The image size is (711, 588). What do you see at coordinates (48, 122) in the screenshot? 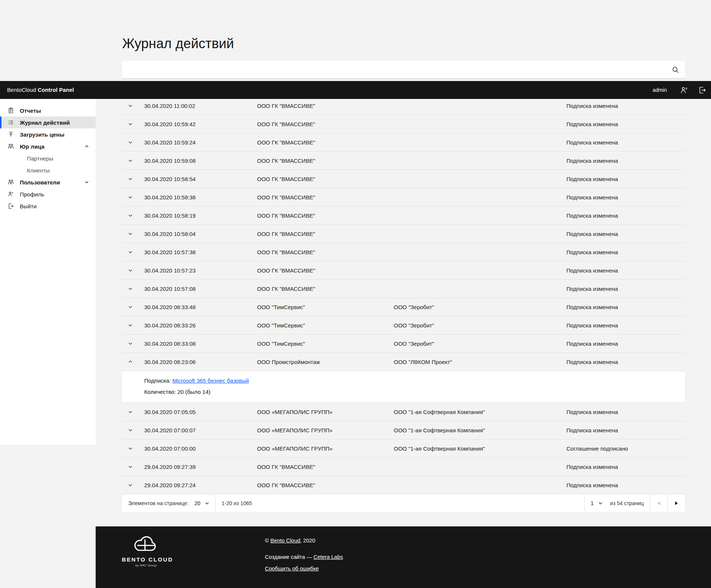
I see `sidebar-item-action-log: Журнал действий` at bounding box center [48, 122].